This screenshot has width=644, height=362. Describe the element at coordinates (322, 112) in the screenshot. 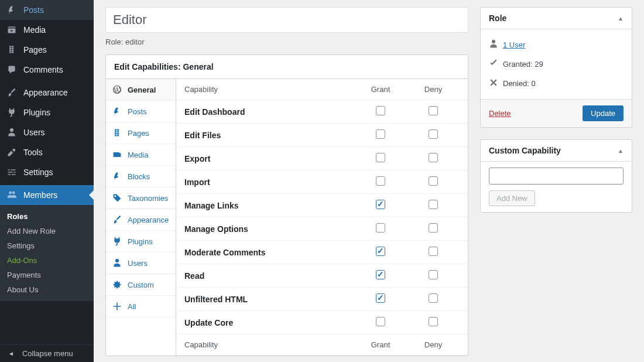

I see `capability-row: Edit Dashboard` at that location.